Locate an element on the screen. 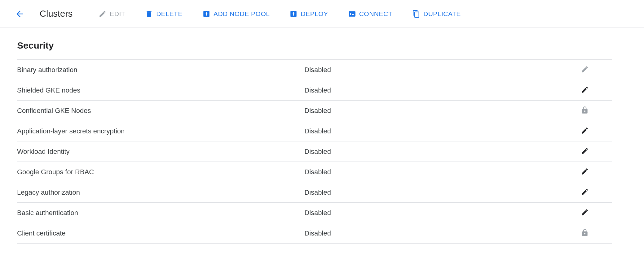 Image resolution: width=644 pixels, height=255 pixels. toolbar: Clusters EDIT DELETE ADD NODE POOL DEPLO… is located at coordinates (322, 14).